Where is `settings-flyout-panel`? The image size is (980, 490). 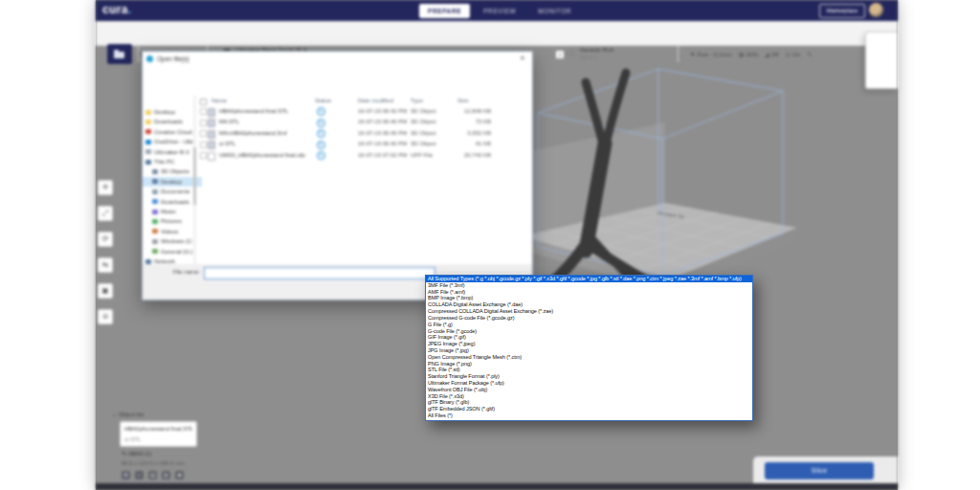
settings-flyout-panel is located at coordinates (881, 60).